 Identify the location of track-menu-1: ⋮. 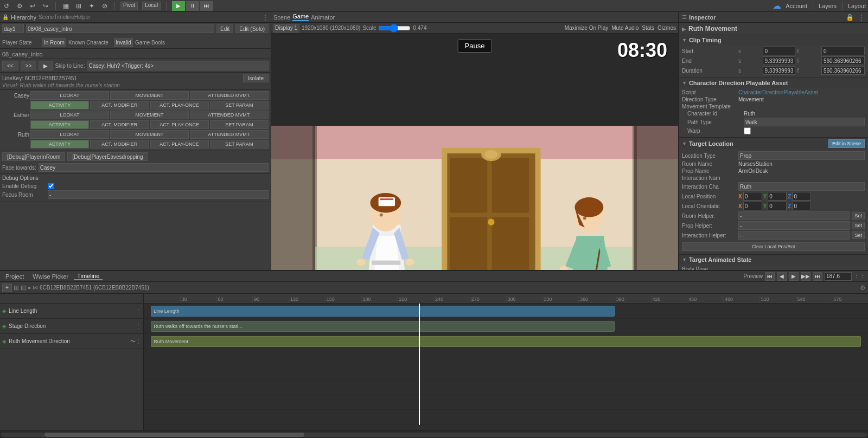
(138, 311).